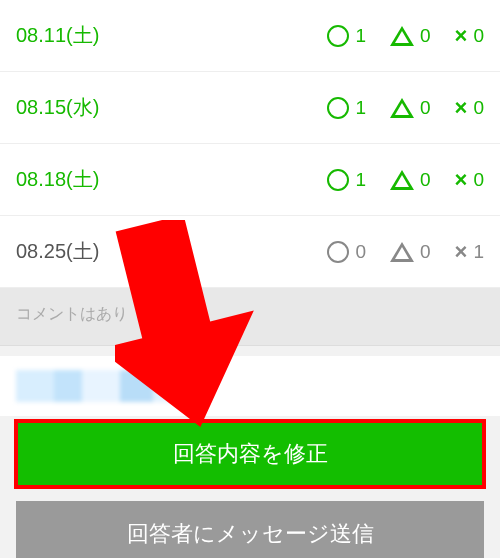 The height and width of the screenshot is (558, 500). What do you see at coordinates (250, 108) in the screenshot?
I see `date-row: 08.15(水) 1 0 ×0` at bounding box center [250, 108].